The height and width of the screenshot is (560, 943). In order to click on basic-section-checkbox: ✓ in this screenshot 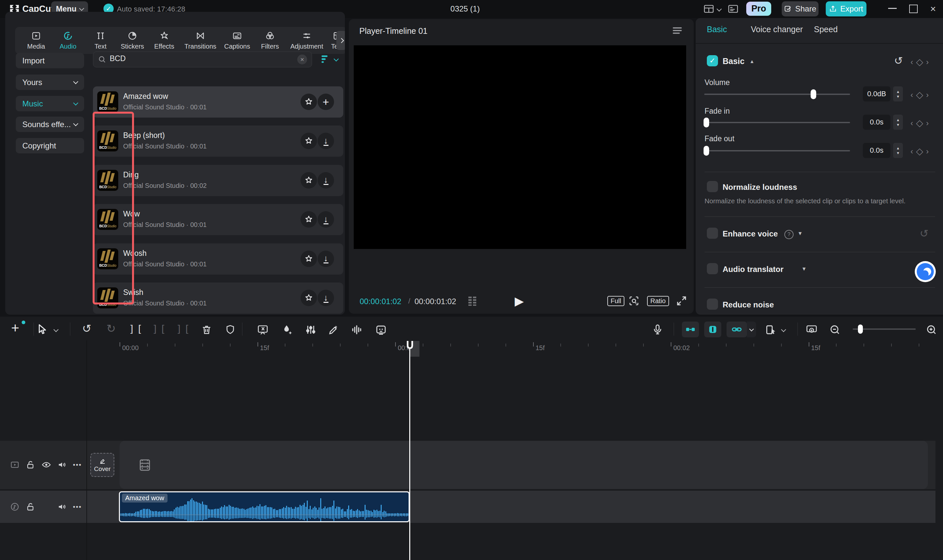, I will do `click(712, 61)`.